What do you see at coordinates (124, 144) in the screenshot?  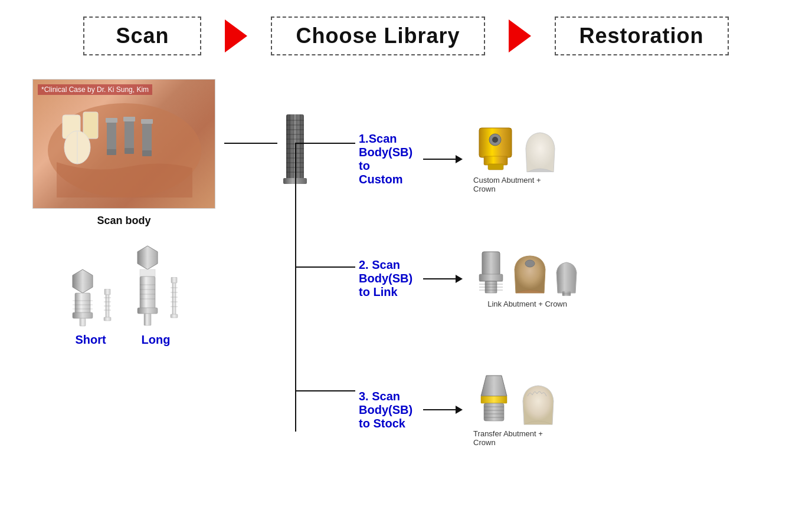 I see `scan-image: *Clinical Case by Dr. Ki Sung, Kim` at bounding box center [124, 144].